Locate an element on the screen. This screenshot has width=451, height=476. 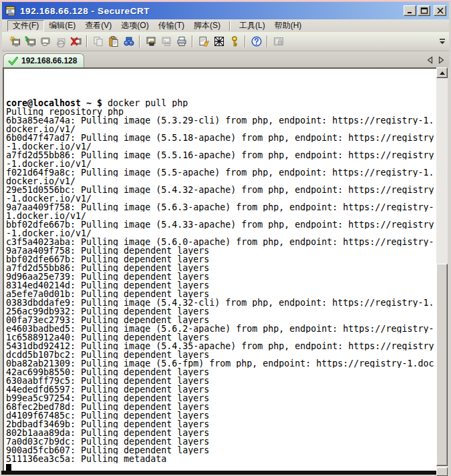
titlebar: 192.168.66.128 - SecureCRT is located at coordinates (226, 11).